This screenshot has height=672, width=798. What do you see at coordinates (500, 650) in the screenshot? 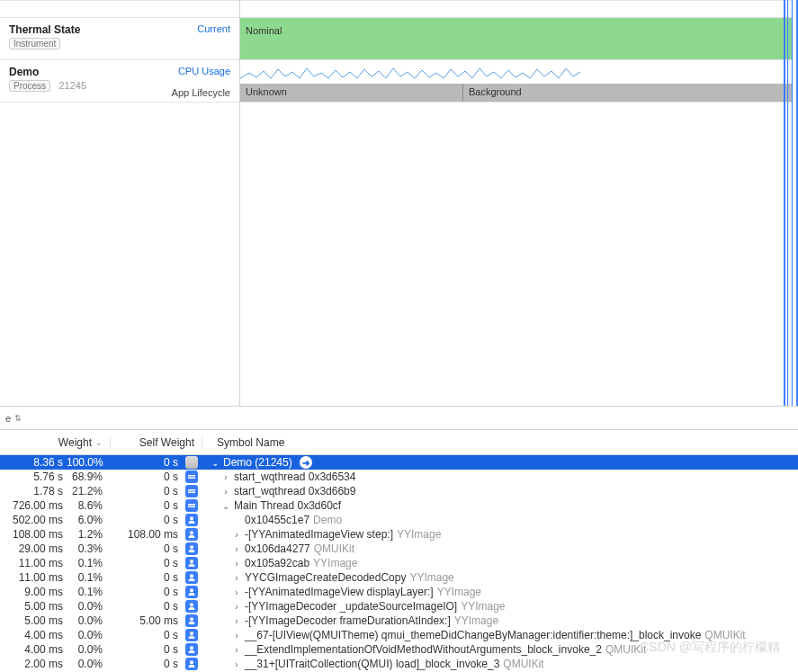
I see `cell-symbol: ›__ExtendImplementationOfVoidMethodWitho…` at bounding box center [500, 650].